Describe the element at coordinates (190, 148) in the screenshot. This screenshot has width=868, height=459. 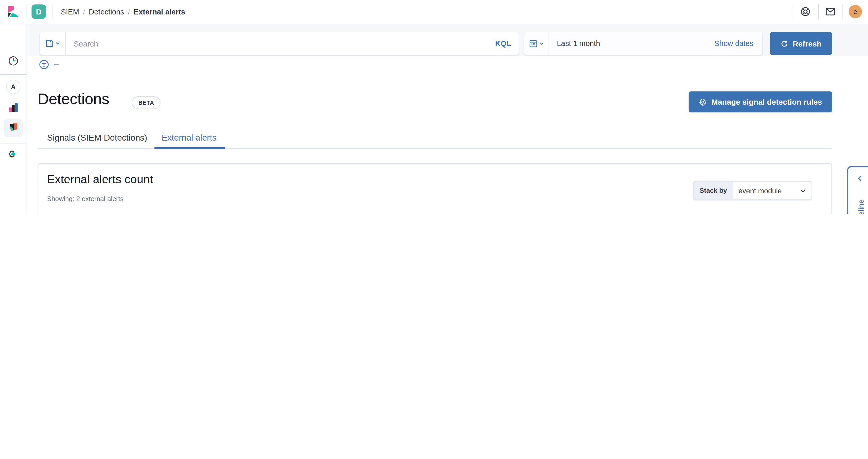
I see `active-tab-underline` at that location.